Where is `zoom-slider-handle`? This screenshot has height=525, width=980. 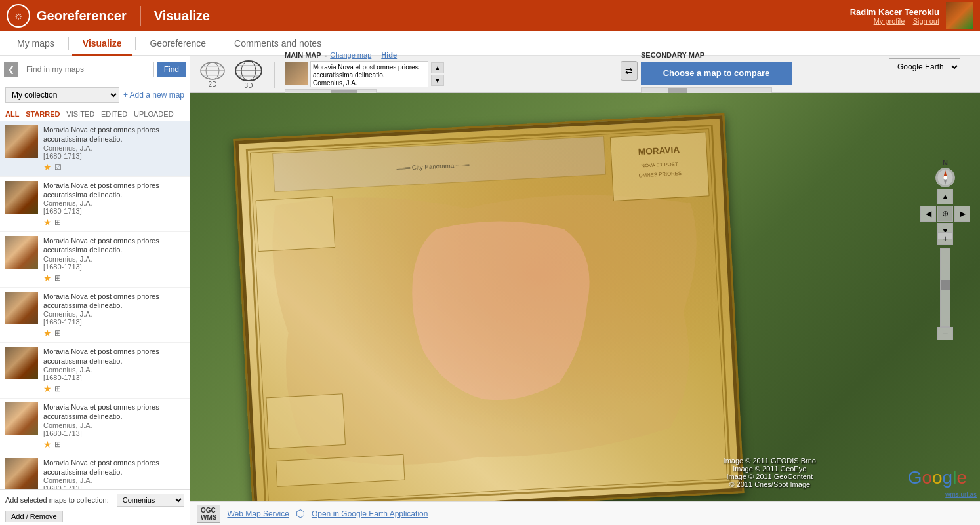 zoom-slider-handle is located at coordinates (945, 285).